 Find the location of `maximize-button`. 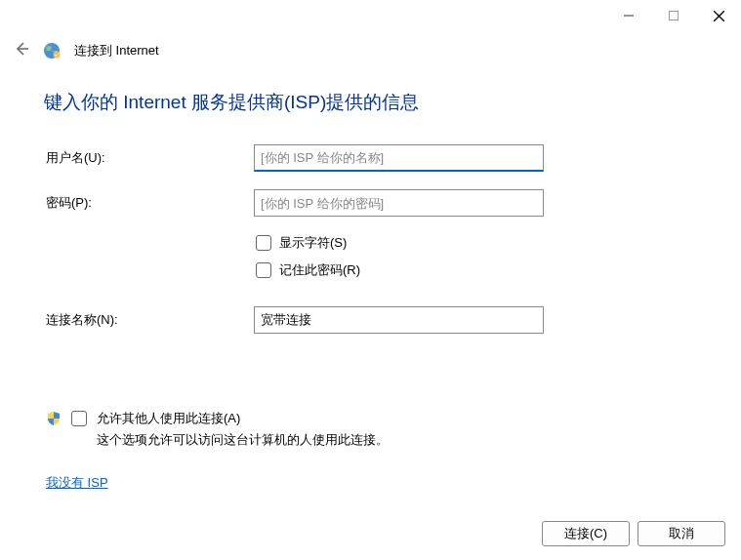

maximize-button is located at coordinates (674, 16).